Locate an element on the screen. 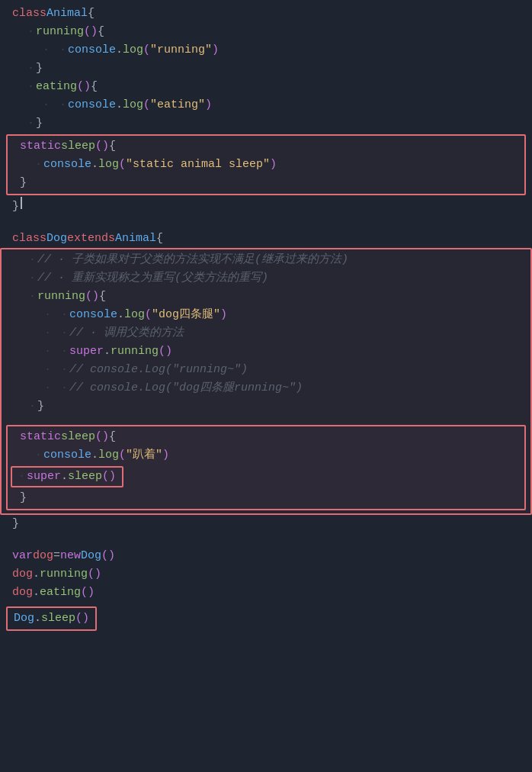  paren-sleep-1: () is located at coordinates (102, 146).